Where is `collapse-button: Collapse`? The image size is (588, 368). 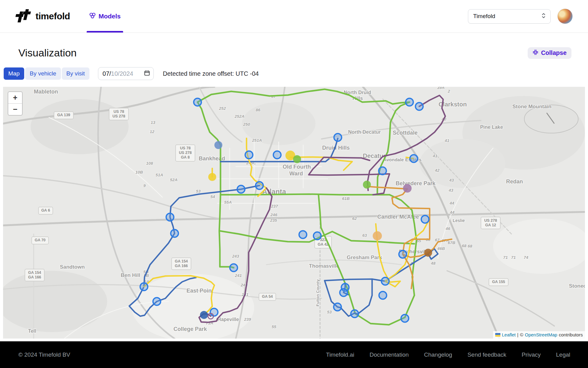 collapse-button: Collapse is located at coordinates (549, 53).